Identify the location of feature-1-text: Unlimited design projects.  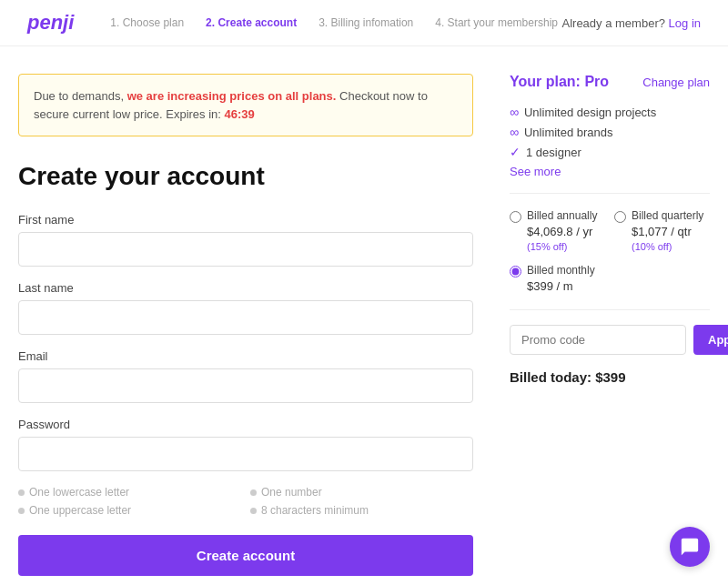
(590, 113).